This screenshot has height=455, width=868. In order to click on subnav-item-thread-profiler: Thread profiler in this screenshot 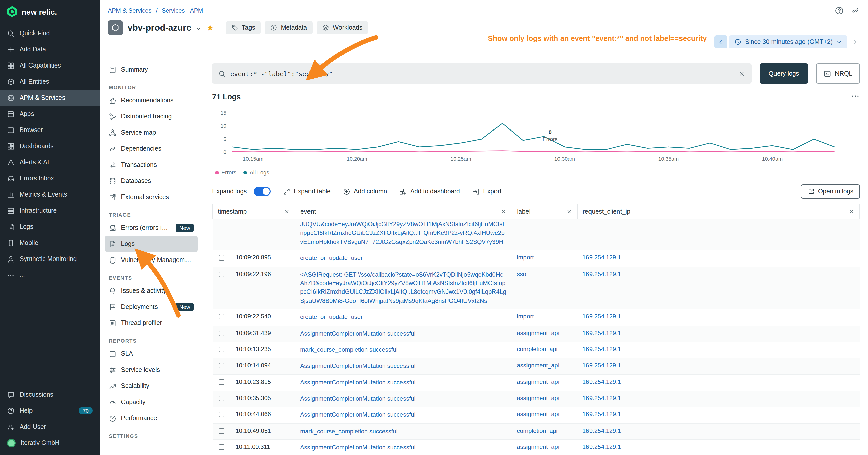, I will do `click(151, 323)`.